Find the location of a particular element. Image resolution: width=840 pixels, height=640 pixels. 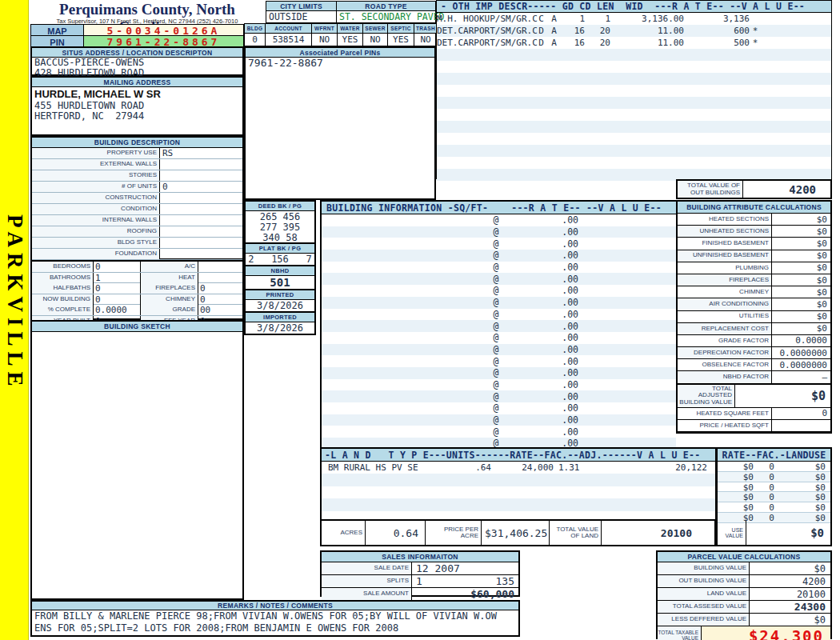

building-description-row: CONSTRUCTION is located at coordinates (138, 198).